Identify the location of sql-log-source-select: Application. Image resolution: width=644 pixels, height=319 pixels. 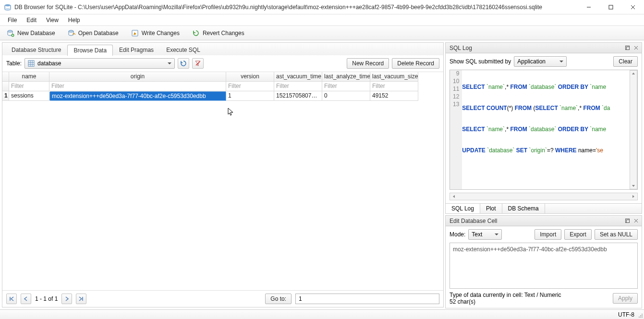
(540, 61).